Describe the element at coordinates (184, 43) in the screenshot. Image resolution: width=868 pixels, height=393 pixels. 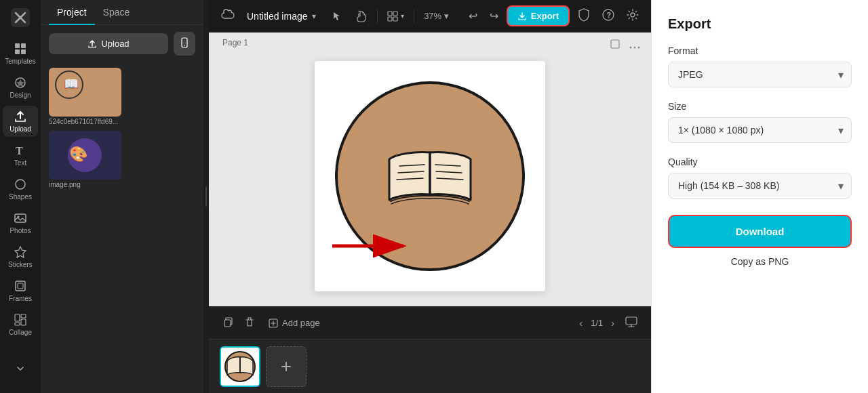
I see `mobile-upload-button` at that location.